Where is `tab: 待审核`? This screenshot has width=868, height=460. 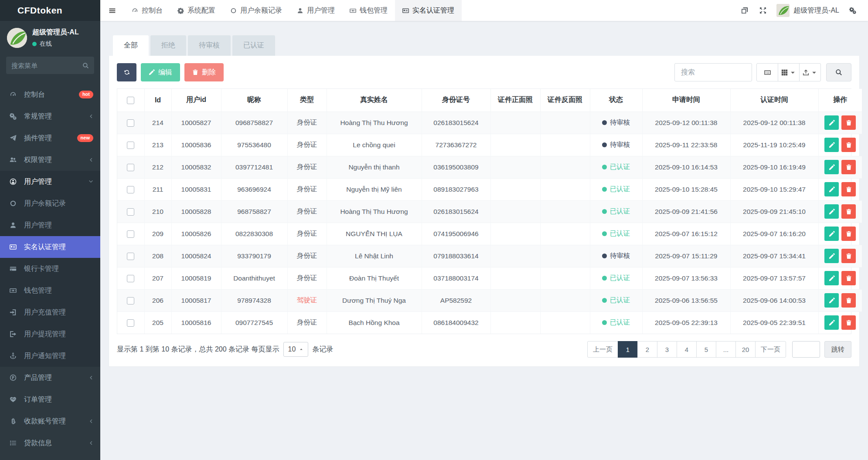 tab: 待审核 is located at coordinates (209, 45).